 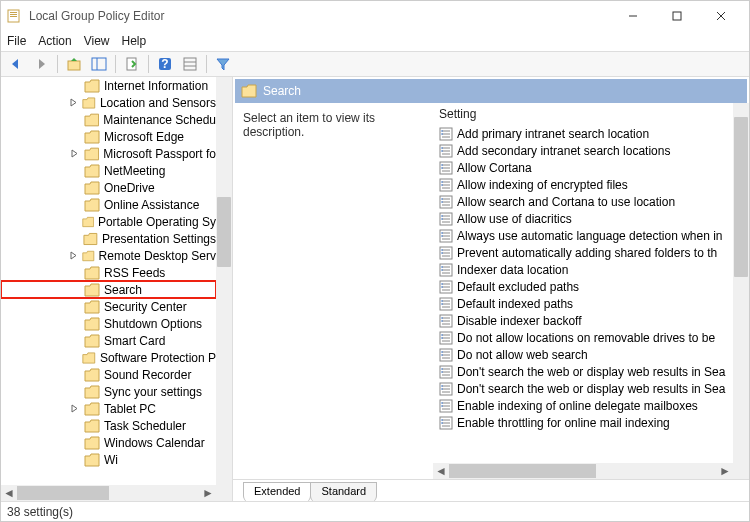 What do you see at coordinates (108, 290) in the screenshot?
I see `tree-item: Search` at bounding box center [108, 290].